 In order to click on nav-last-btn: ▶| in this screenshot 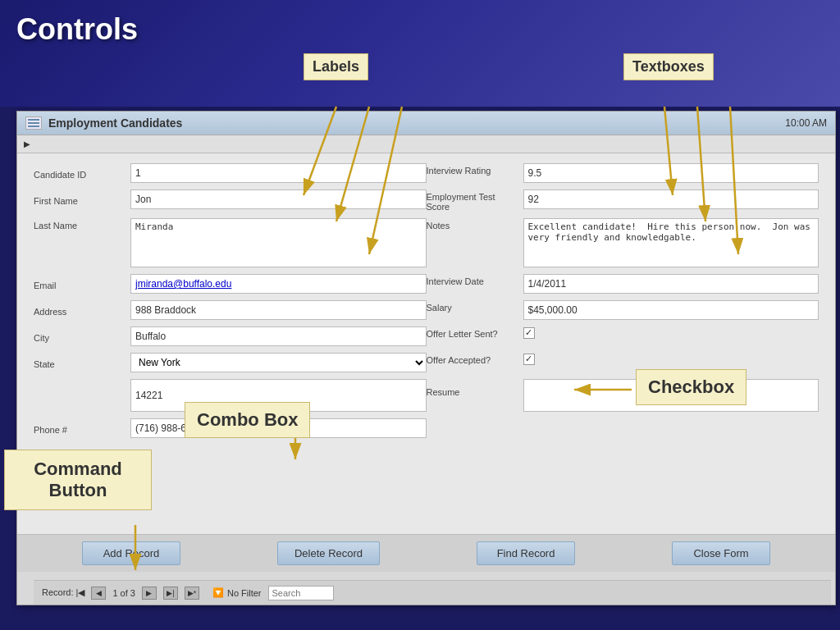, I will do `click(171, 593)`.